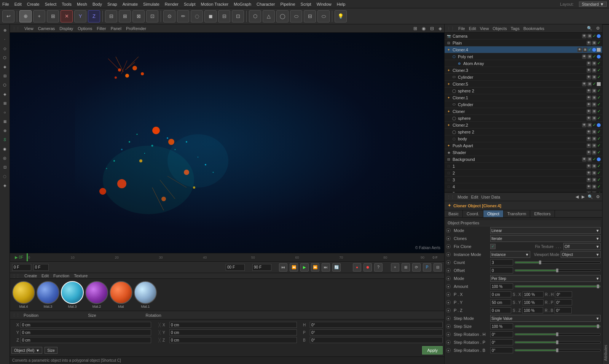 The image size is (609, 364). I want to click on menu-pipeline: Pipeline, so click(288, 4).